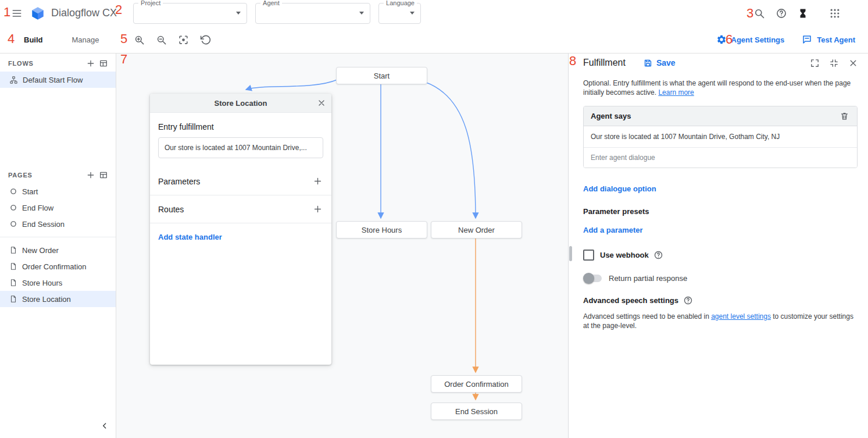  Describe the element at coordinates (659, 63) in the screenshot. I see `save-button: Save` at that location.